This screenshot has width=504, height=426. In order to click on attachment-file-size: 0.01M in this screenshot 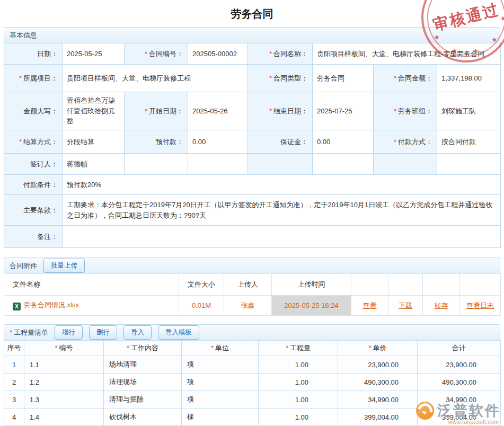, I will do `click(201, 306)`.